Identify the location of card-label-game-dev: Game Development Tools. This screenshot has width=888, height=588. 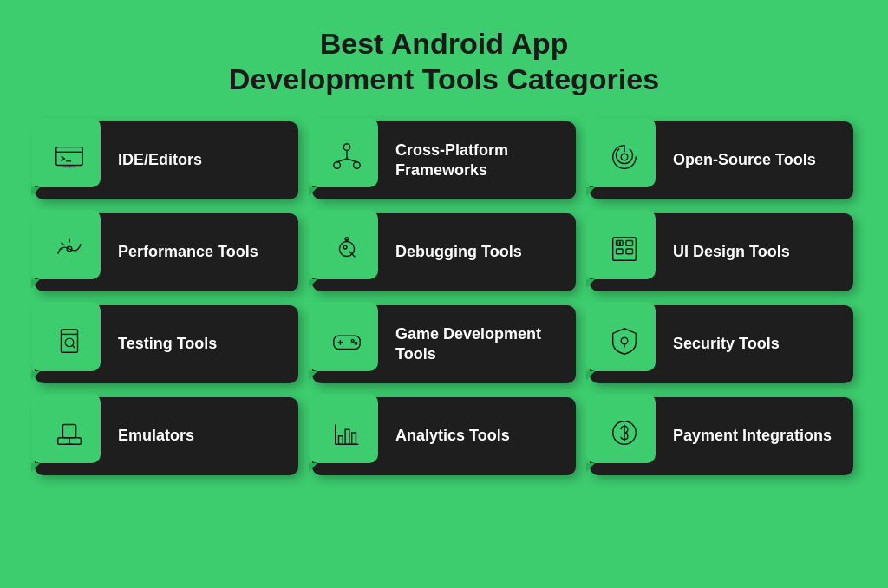
(482, 343).